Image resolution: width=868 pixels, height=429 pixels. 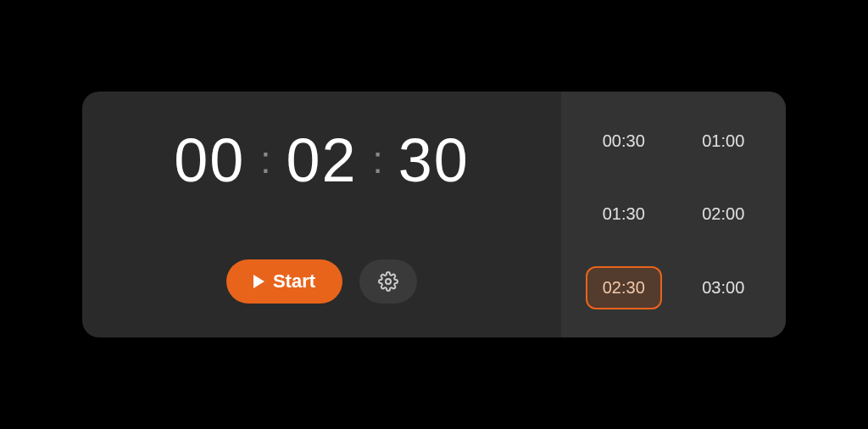 What do you see at coordinates (624, 214) in the screenshot?
I see `preset-01-30: 01:30` at bounding box center [624, 214].